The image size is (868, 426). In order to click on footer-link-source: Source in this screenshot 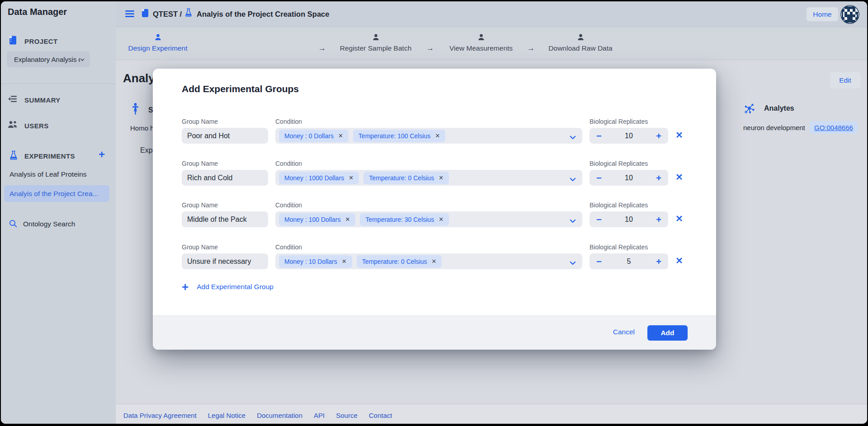, I will do `click(347, 416)`.